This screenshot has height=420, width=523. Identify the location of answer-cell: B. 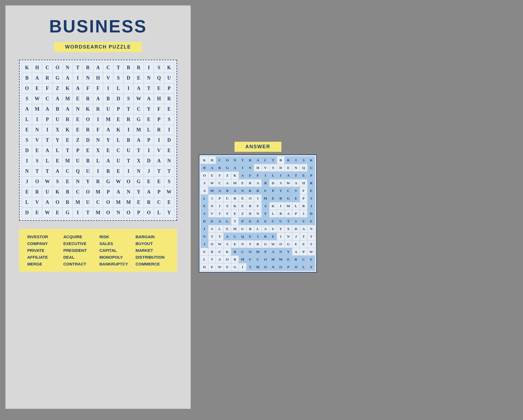
(205, 168).